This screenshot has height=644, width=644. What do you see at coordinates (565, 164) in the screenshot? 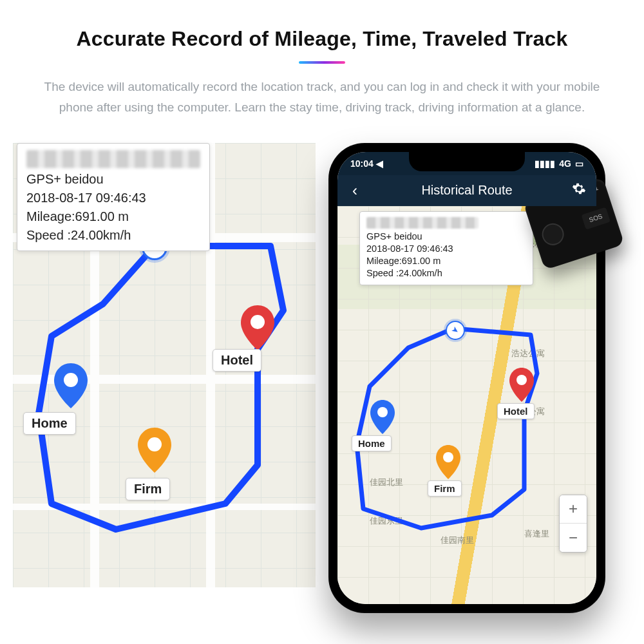
I see `network-label: 4G` at bounding box center [565, 164].